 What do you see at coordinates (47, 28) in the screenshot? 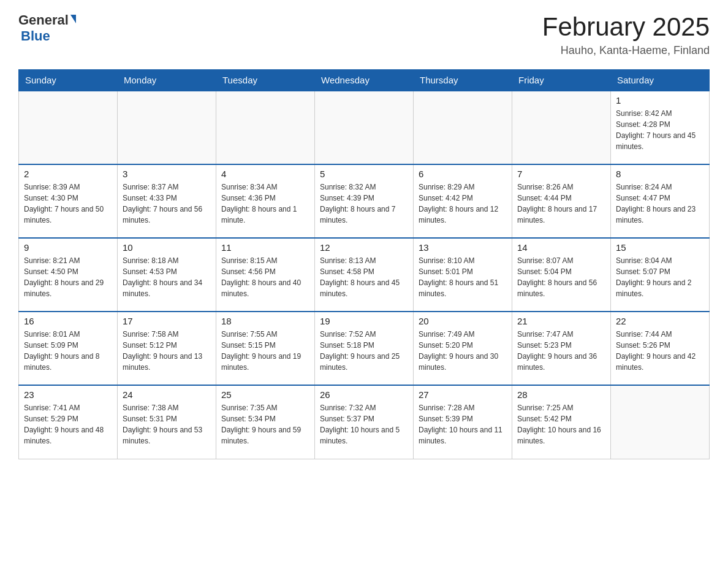
I see `logo: General Blue` at bounding box center [47, 28].